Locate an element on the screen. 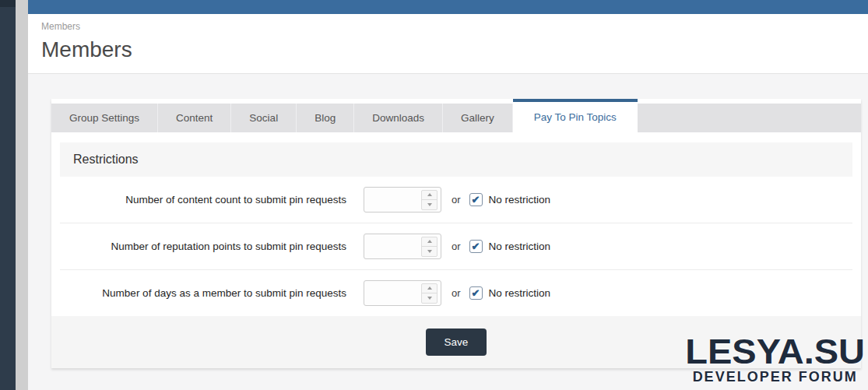 Image resolution: width=868 pixels, height=390 pixels. tab-gallery: Gallery is located at coordinates (478, 118).